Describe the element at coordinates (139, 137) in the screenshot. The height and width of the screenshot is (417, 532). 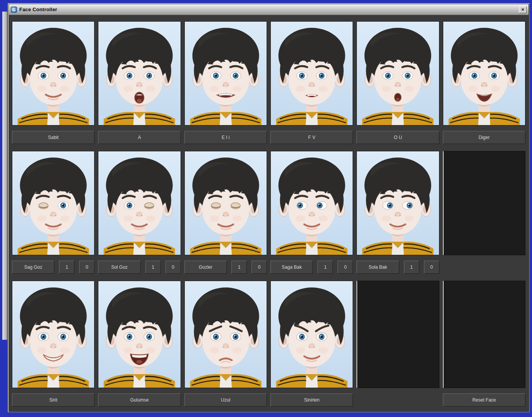
I see `expression-button-a: A` at that location.